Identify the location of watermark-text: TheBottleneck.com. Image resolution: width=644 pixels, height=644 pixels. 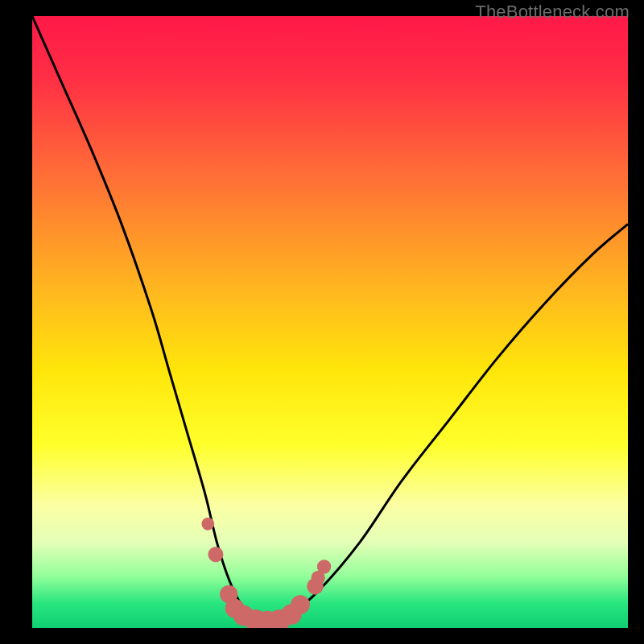
(552, 12).